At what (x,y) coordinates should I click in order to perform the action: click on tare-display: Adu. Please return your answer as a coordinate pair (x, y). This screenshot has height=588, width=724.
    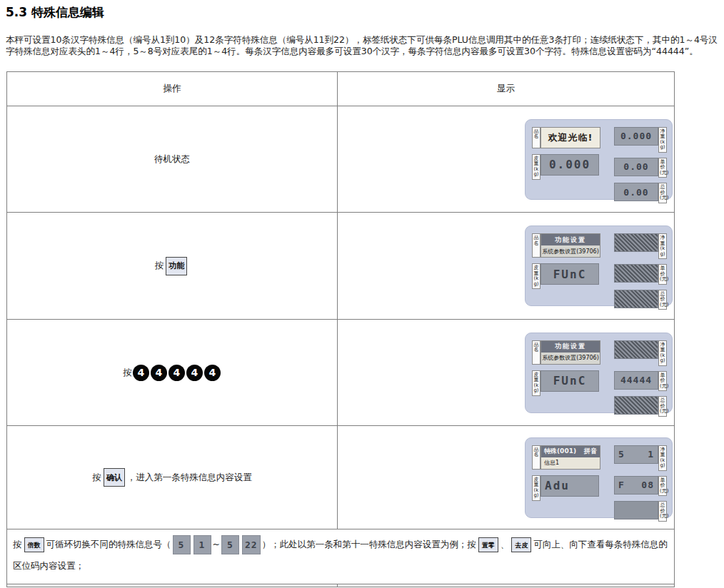
    Looking at the image, I should click on (570, 486).